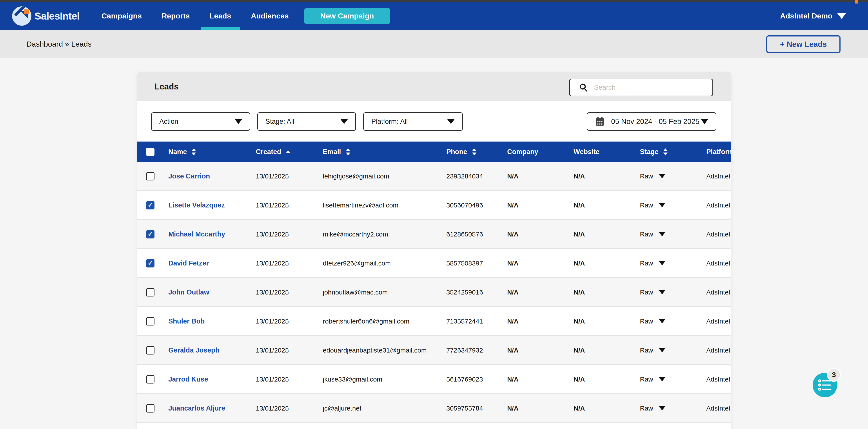 Image resolution: width=868 pixels, height=429 pixels. I want to click on lead-email: dfetzer926@gmail.com, so click(385, 263).